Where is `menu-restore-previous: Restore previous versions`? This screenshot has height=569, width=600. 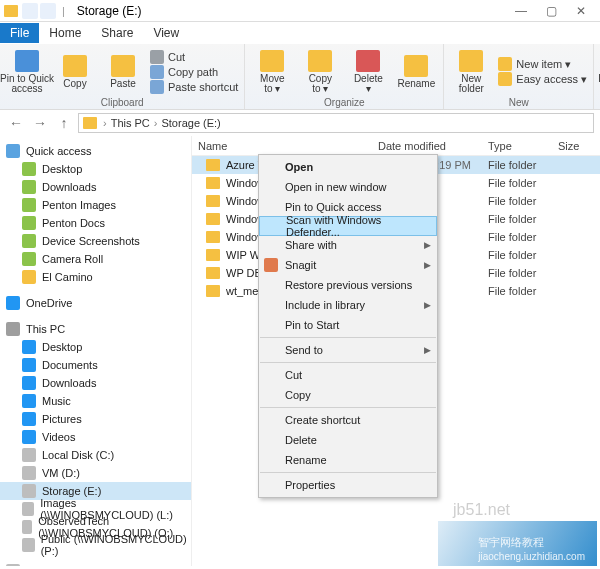 menu-restore-previous: Restore previous versions is located at coordinates (348, 285).